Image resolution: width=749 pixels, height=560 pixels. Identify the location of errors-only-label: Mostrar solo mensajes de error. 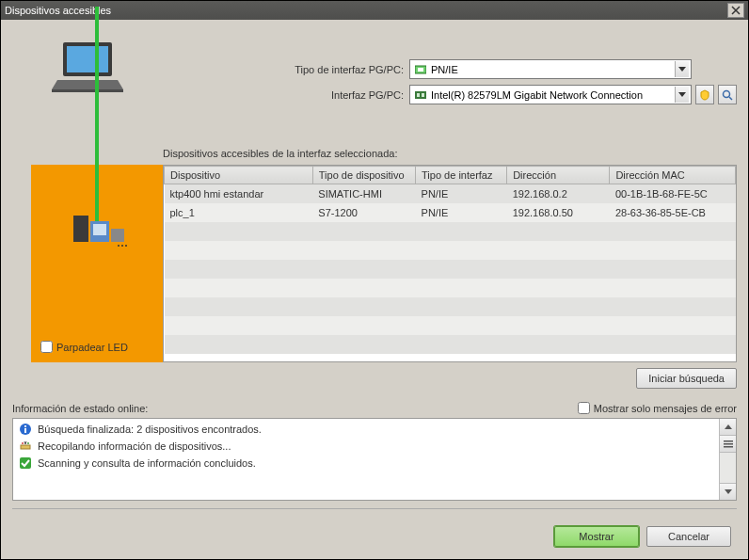
(665, 408).